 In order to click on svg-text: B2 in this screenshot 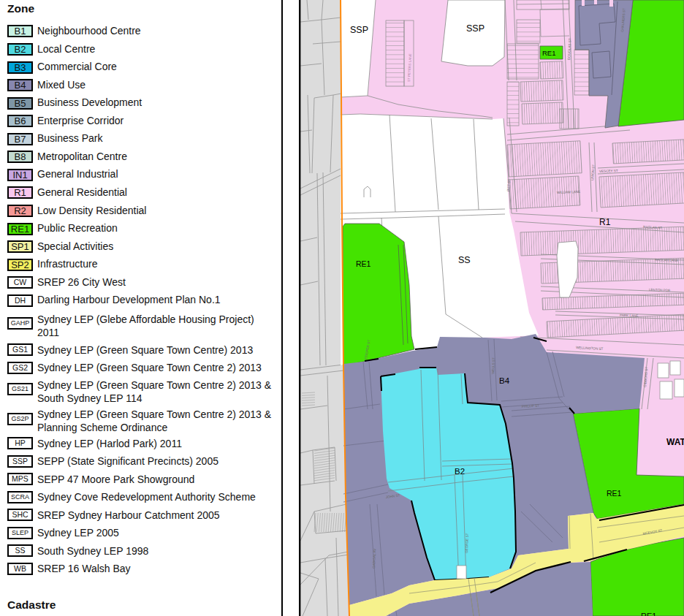, I will do `click(460, 471)`.